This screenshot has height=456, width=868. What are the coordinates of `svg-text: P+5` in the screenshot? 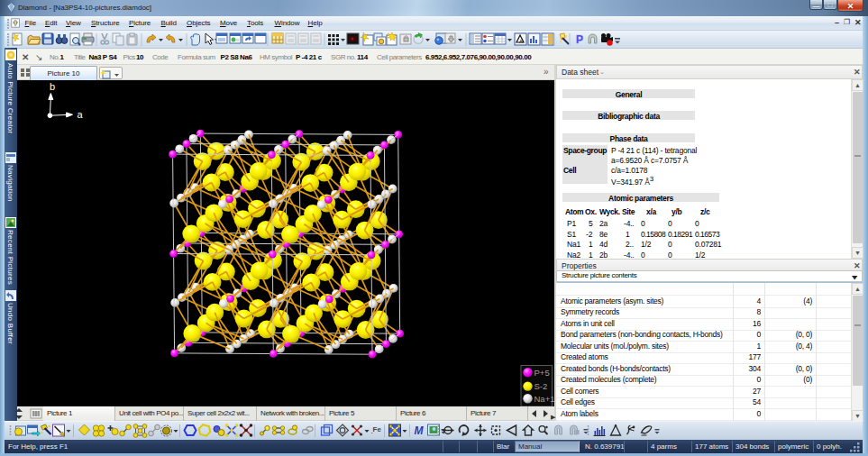 It's located at (543, 373).